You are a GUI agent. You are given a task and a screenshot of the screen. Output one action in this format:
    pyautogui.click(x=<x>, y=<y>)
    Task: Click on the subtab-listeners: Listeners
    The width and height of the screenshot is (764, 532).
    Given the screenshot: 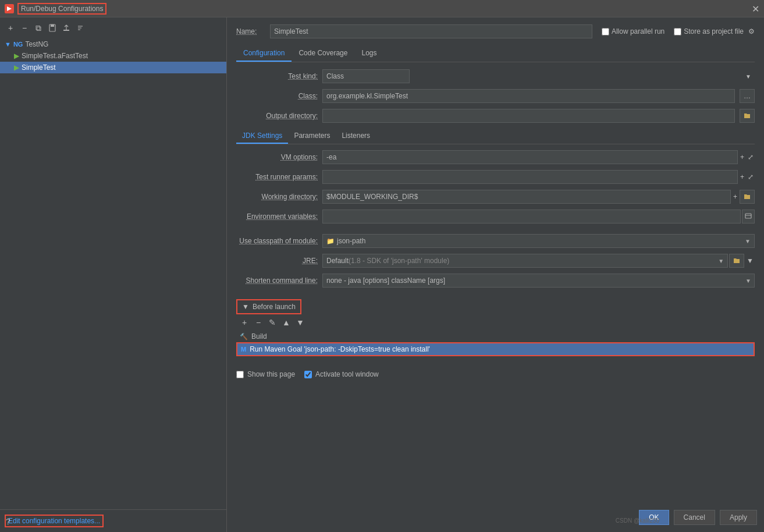 What is the action you would take?
    pyautogui.click(x=356, y=136)
    